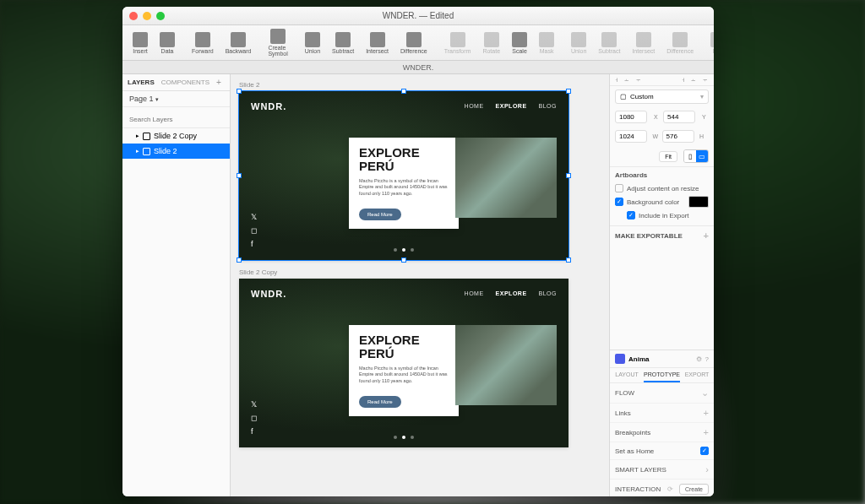 This screenshot has height=504, width=865. What do you see at coordinates (133, 16) in the screenshot?
I see `close-icon` at bounding box center [133, 16].